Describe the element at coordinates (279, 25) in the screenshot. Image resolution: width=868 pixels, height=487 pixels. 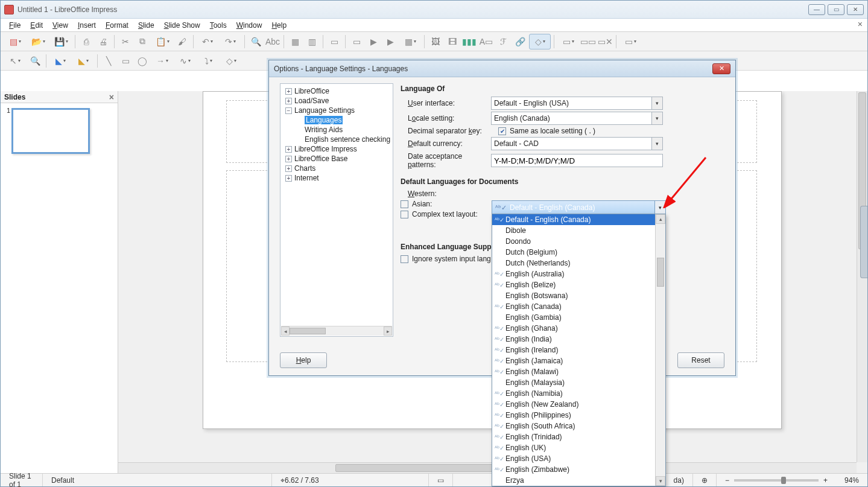
I see `menu-help: Help` at that location.